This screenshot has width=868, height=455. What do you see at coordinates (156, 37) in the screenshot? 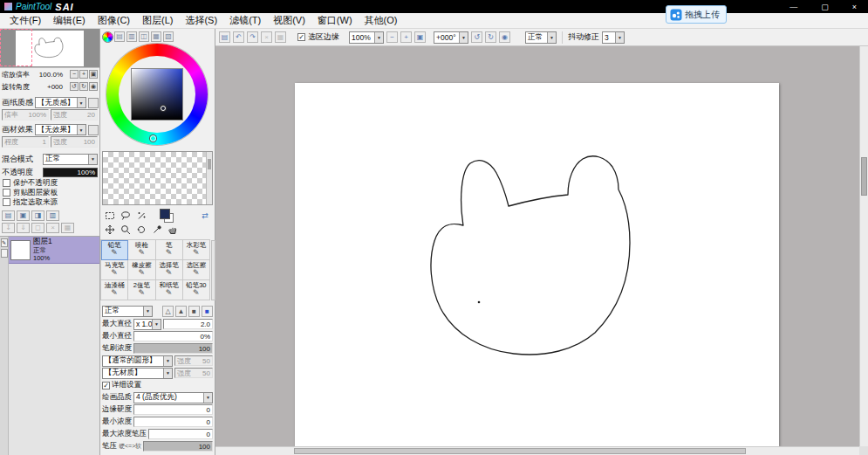
I see `swatches-tab: ▦` at bounding box center [156, 37].